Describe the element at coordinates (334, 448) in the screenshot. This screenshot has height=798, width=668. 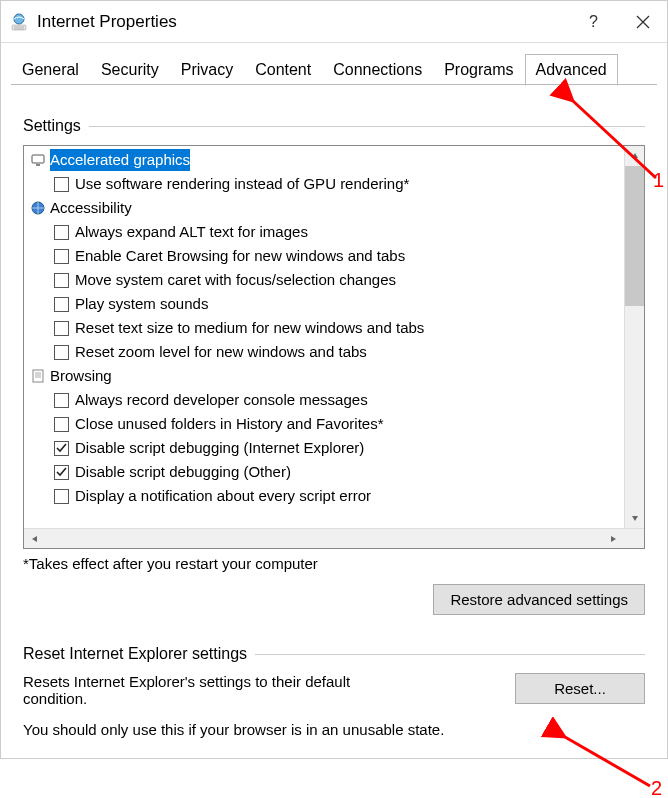
I see `tree-item: Disable script debugging (Internet Explo…` at that location.